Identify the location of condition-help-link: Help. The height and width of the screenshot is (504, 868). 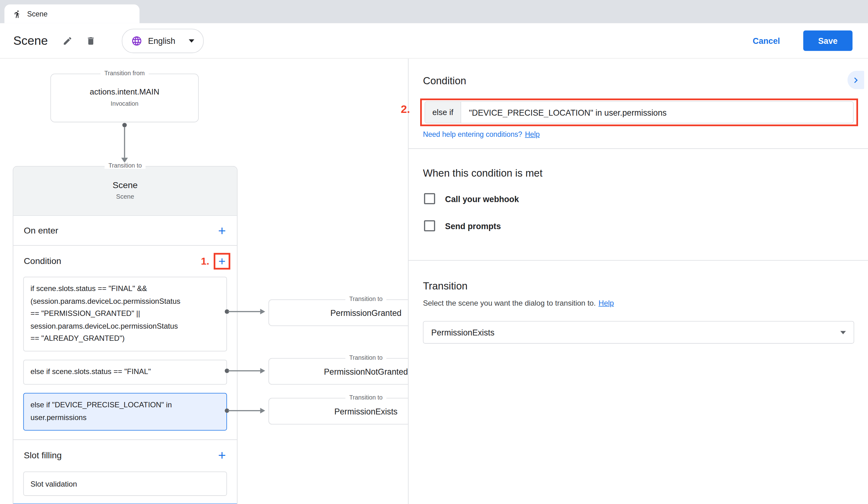
(533, 134).